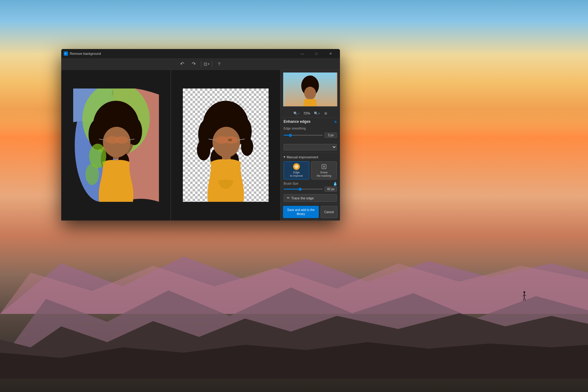  Describe the element at coordinates (303, 189) in the screenshot. I see `brush-size-track` at that location.